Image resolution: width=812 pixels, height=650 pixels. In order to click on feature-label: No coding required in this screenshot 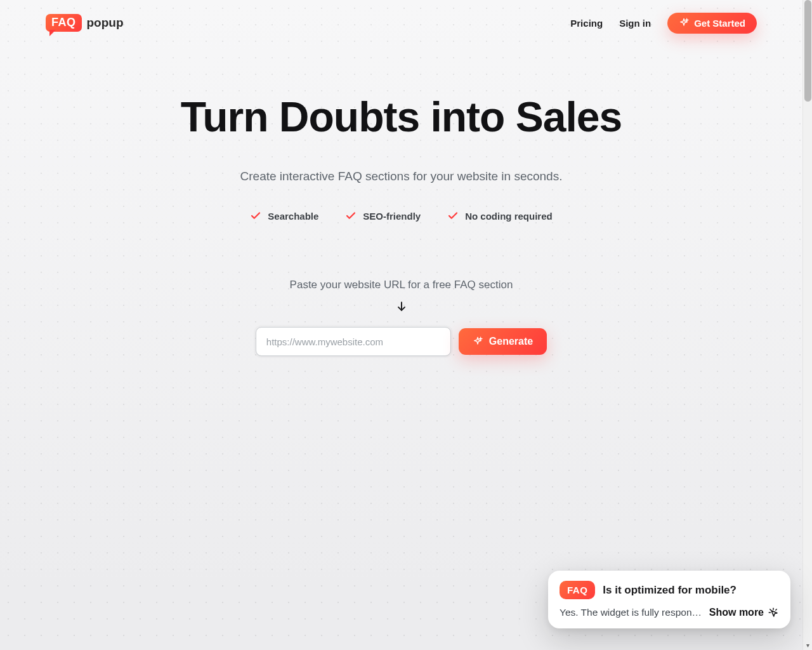, I will do `click(509, 216)`.